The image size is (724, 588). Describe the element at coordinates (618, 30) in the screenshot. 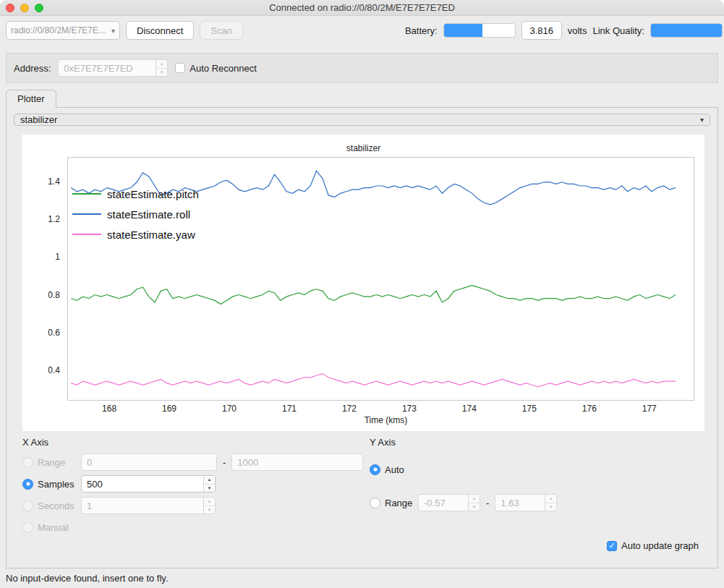

I see `link-quality-label: Link Quality:` at that location.